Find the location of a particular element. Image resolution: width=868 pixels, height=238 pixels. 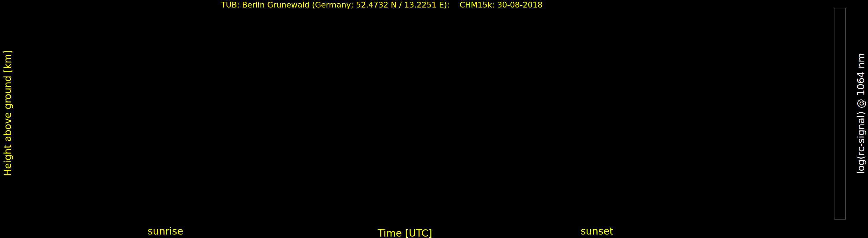

x-axis-label: Time [UTC] is located at coordinates (405, 233).